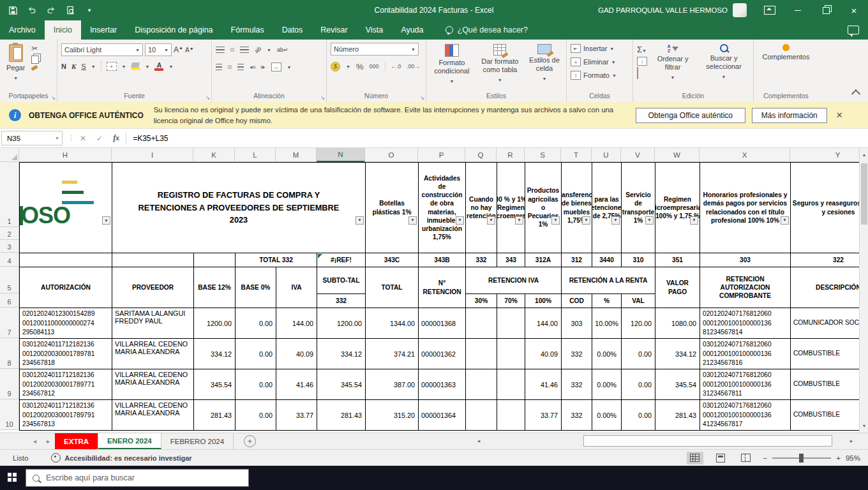 This screenshot has height=490, width=868. Describe the element at coordinates (255, 323) in the screenshot. I see `cell-L7: 0.00` at that location.